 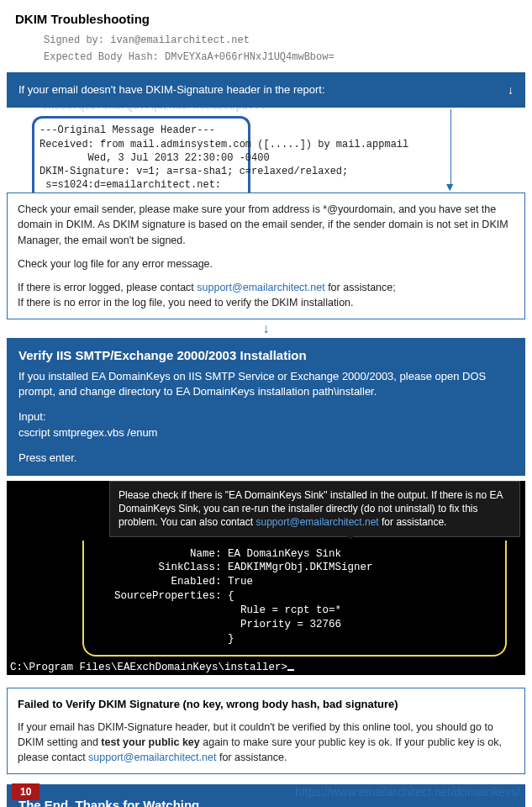 What do you see at coordinates (301, 595) in the screenshot?
I see `terminal-output: Name: EA DomainKeys Sink SinkClass: EADK…` at bounding box center [301, 595].